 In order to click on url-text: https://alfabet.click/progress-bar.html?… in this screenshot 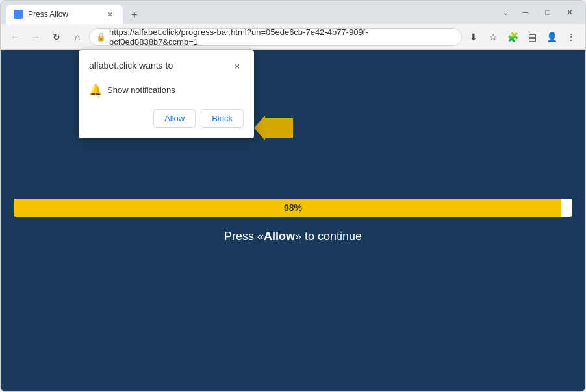, I will do `click(282, 37)`.